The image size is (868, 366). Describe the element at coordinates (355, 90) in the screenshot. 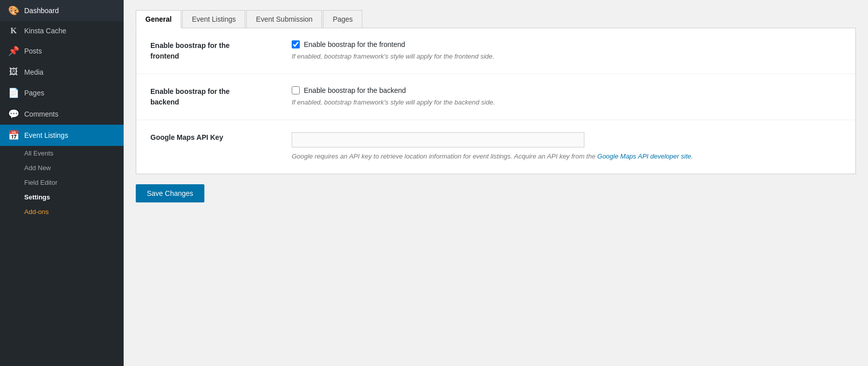

I see `checkbox-label-bootstrap-backend: Enable boostrap for the backend` at that location.